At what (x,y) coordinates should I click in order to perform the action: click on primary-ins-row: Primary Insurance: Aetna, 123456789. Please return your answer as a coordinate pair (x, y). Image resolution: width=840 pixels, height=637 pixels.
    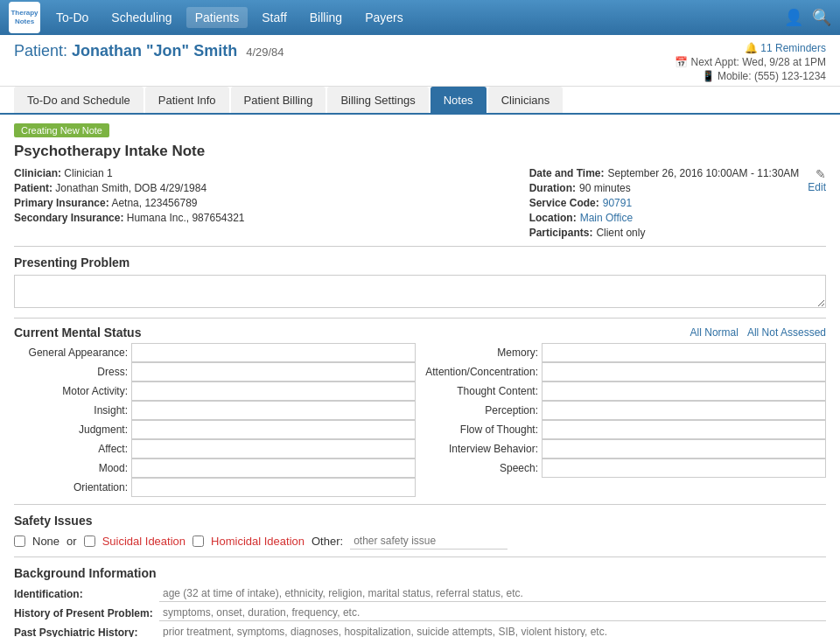
    Looking at the image, I should click on (130, 203).